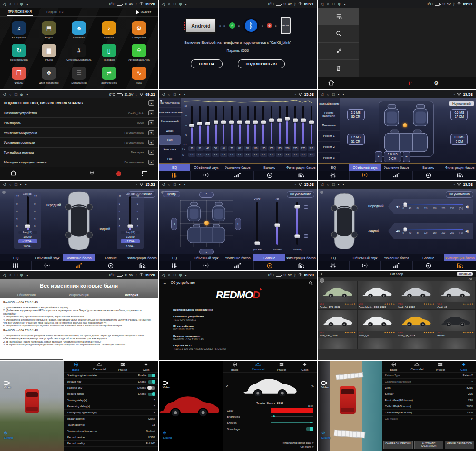  I want to click on basic-row-3: Record statusEnable, so click(111, 394).